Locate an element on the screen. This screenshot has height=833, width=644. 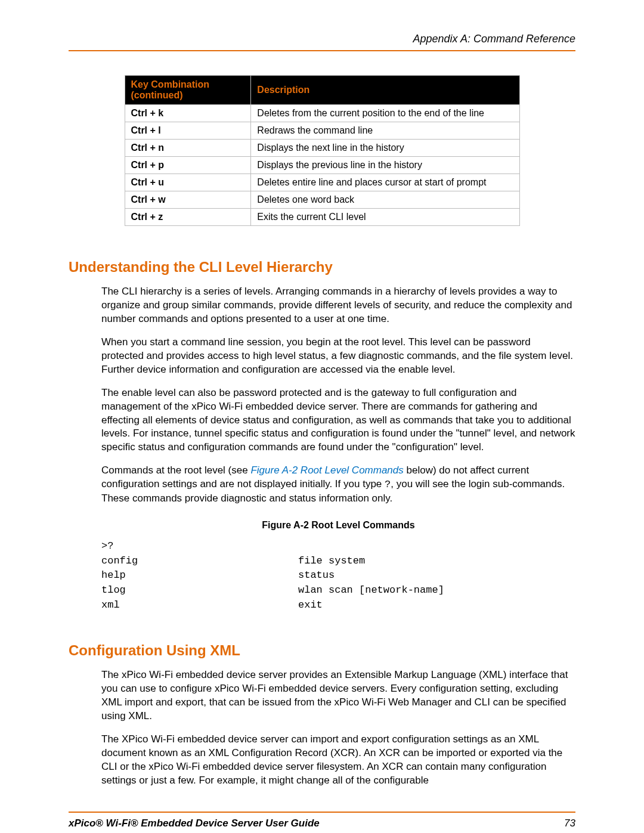
header-appendix: Appendix A: Command Reference is located at coordinates (322, 39).